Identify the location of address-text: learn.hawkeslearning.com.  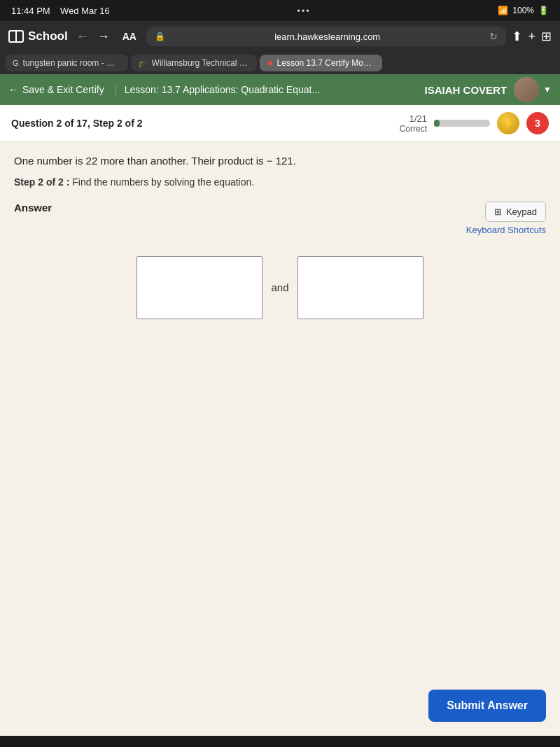
(328, 36).